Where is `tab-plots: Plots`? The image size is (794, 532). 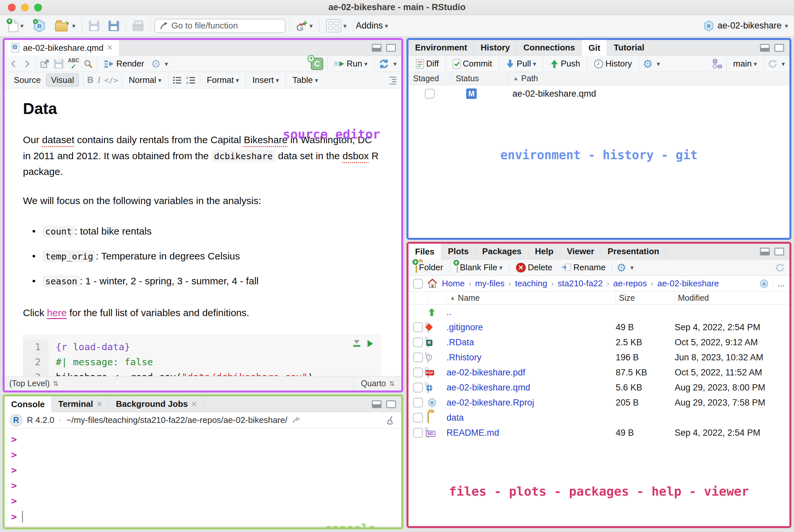
tab-plots: Plots is located at coordinates (458, 251).